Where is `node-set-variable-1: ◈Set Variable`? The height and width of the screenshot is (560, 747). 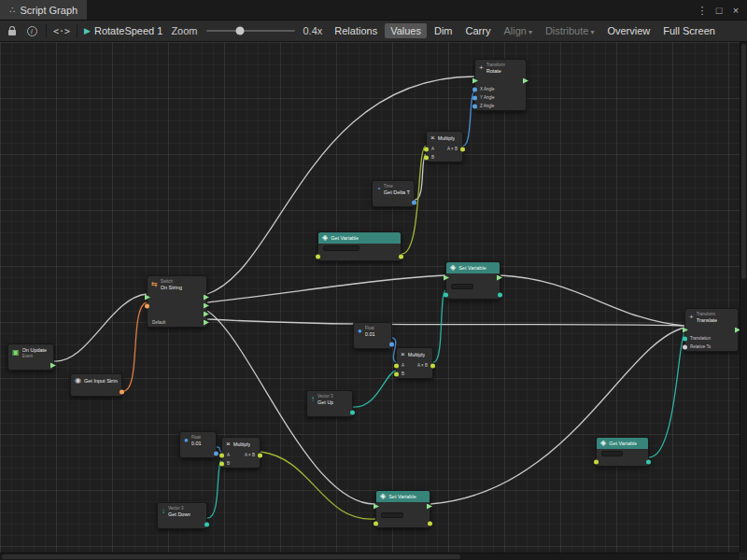
node-set-variable-1: ◈Set Variable is located at coordinates (472, 280).